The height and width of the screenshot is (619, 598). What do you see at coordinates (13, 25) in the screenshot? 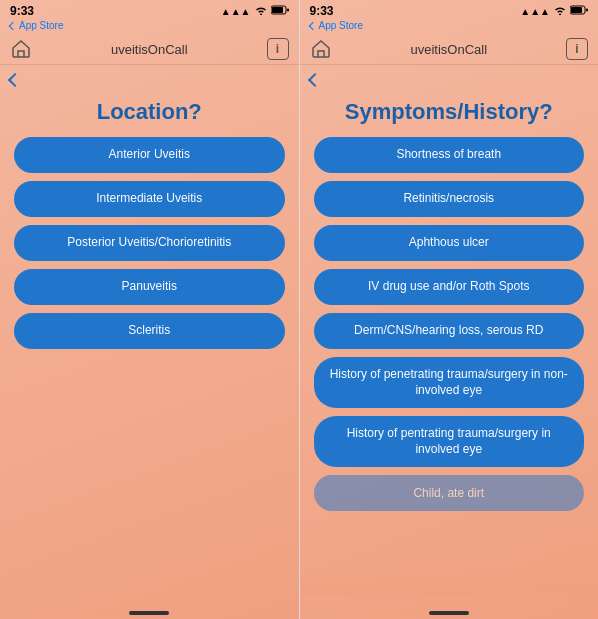
I see `appstore-chevron-left` at bounding box center [13, 25].